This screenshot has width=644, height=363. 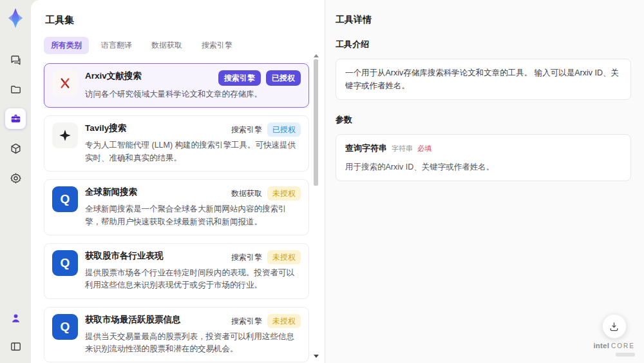 What do you see at coordinates (483, 120) in the screenshot?
I see `params-heading: 参数` at bounding box center [483, 120].